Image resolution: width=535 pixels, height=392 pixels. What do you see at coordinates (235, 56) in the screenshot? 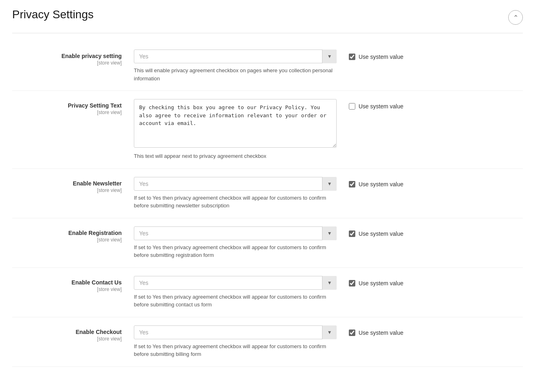
I see `select-enable_privacy: YesNo` at bounding box center [235, 56].